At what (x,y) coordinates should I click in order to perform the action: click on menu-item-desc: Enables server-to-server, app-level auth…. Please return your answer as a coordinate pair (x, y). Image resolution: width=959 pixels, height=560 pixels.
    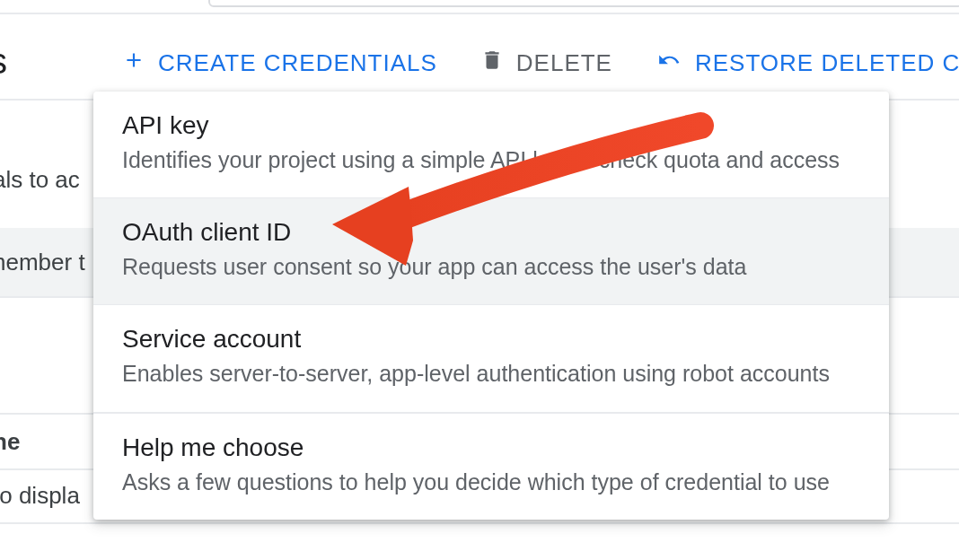
    Looking at the image, I should click on (491, 374).